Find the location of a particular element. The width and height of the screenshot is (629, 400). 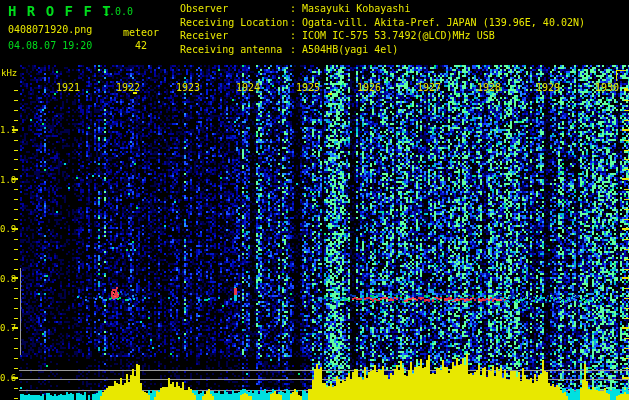

time-tick-label: 1925 is located at coordinates (308, 88).